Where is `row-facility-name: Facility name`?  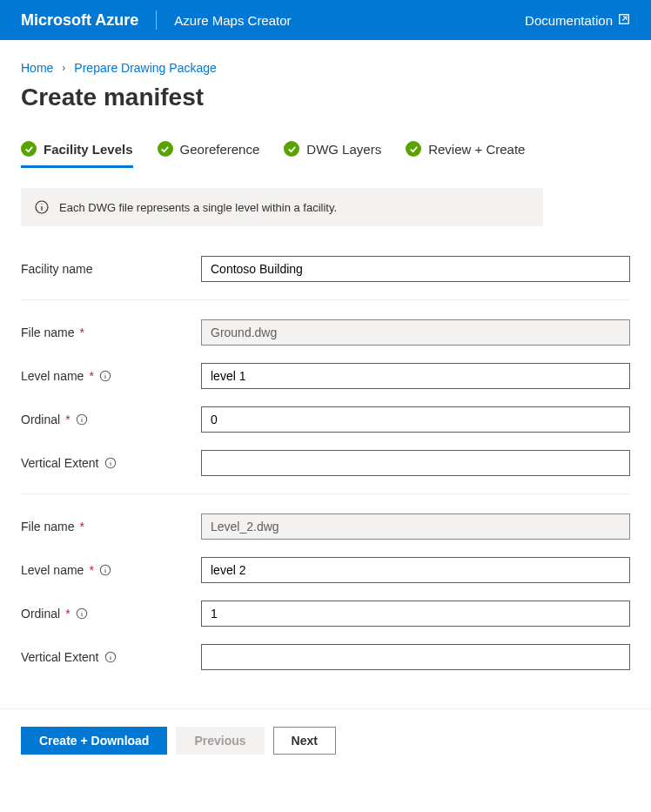 row-facility-name: Facility name is located at coordinates (326, 269).